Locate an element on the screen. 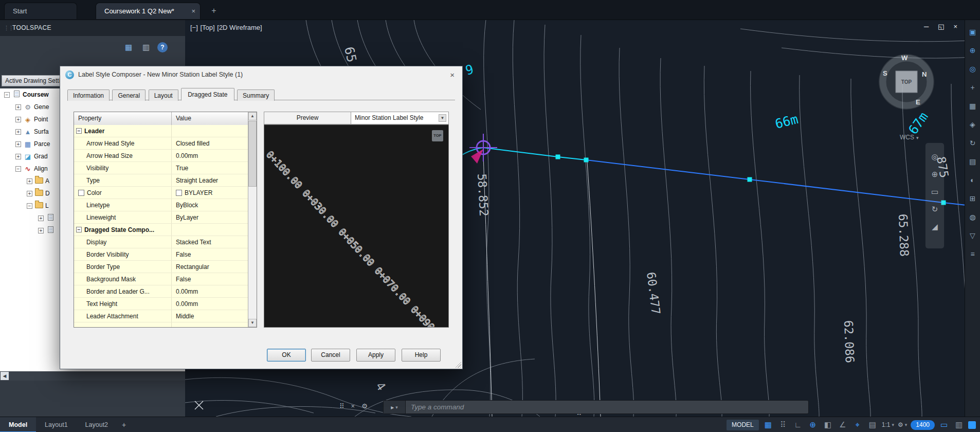 This screenshot has height=432, width=980. alignment-grips is located at coordinates (751, 180).